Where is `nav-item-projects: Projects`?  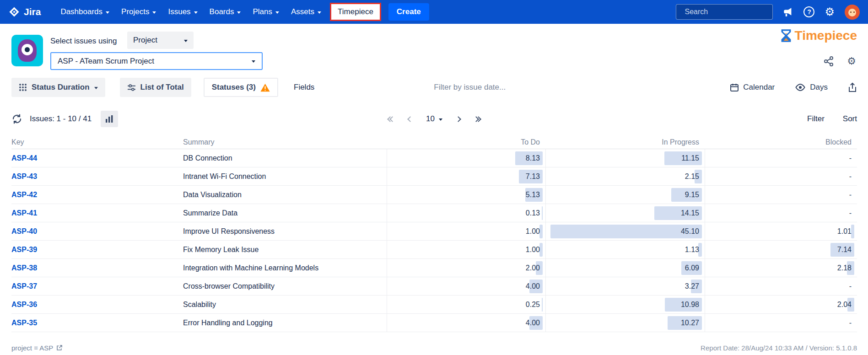 nav-item-projects: Projects is located at coordinates (139, 12).